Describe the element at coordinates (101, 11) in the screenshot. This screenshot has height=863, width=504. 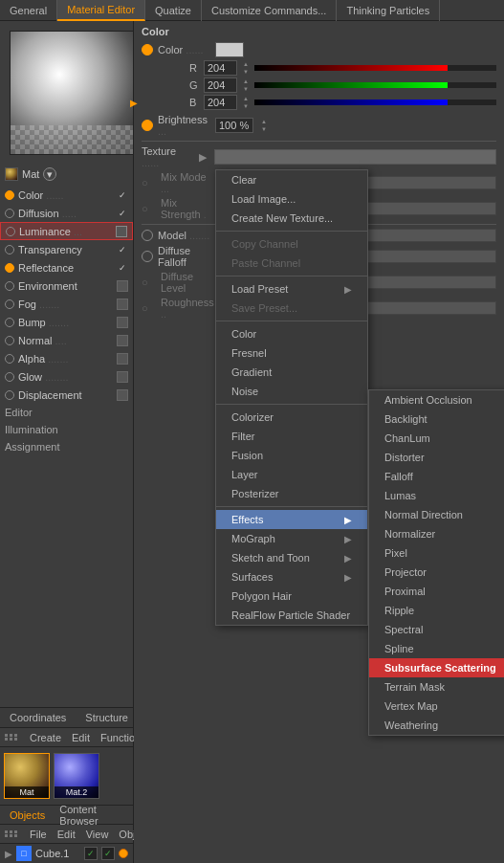
I see `tab-material-editor: Material Editor` at that location.